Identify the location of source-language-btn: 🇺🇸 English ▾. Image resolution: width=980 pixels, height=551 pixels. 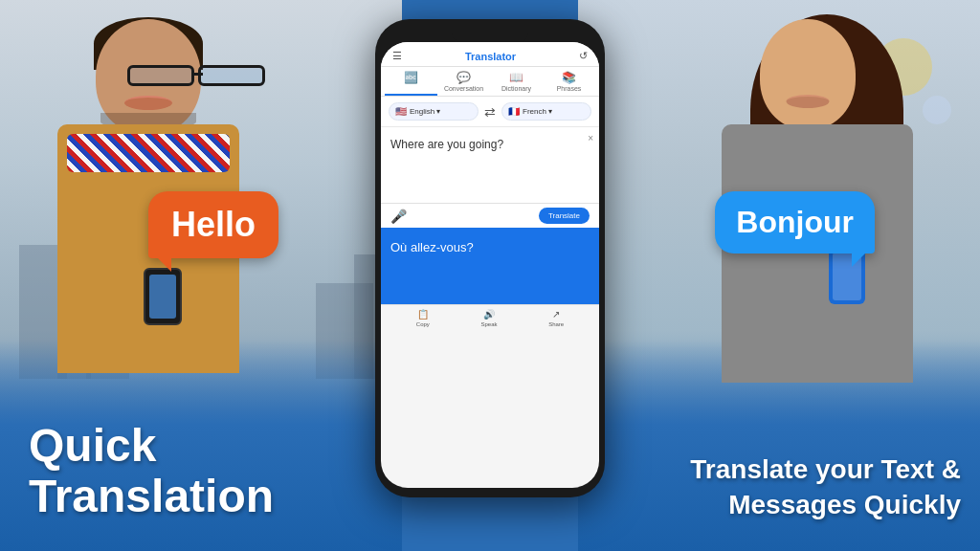
(434, 111).